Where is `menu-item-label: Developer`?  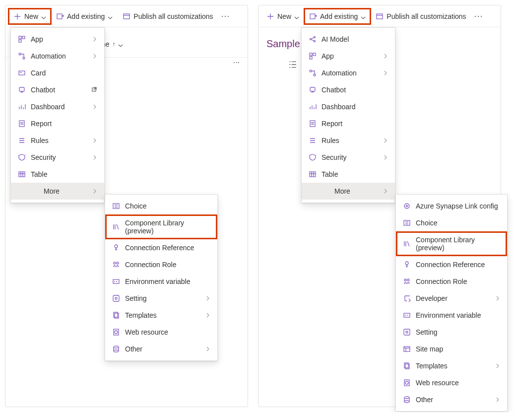 menu-item-label: Developer is located at coordinates (453, 298).